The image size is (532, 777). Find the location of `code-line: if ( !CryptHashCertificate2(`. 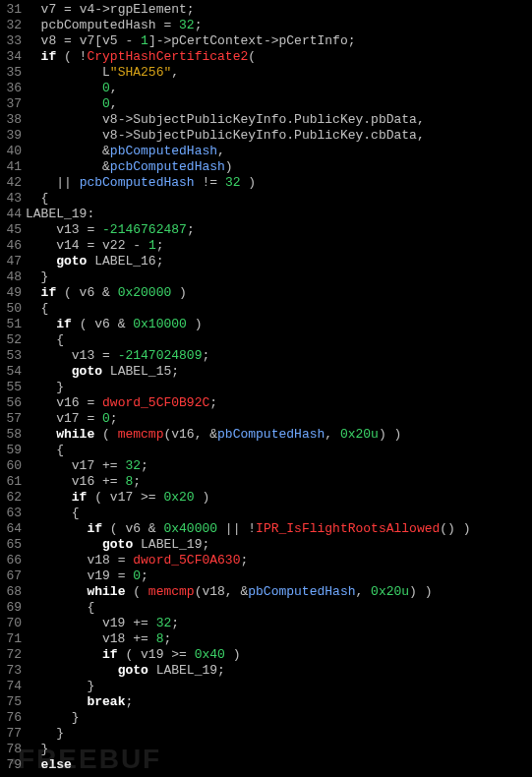

code-line: if ( !CryptHashCertificate2( is located at coordinates (279, 57).